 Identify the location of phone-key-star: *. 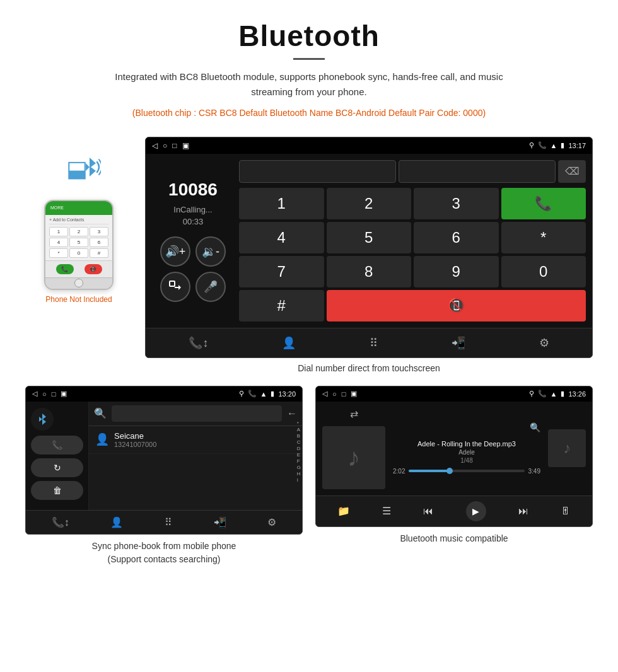
(59, 253).